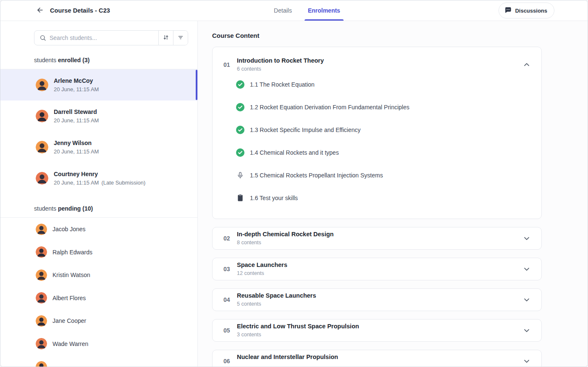 Image resolution: width=588 pixels, height=367 pixels. What do you see at coordinates (262, 269) in the screenshot?
I see `module-titles: Space Launchers 12 contents` at bounding box center [262, 269].